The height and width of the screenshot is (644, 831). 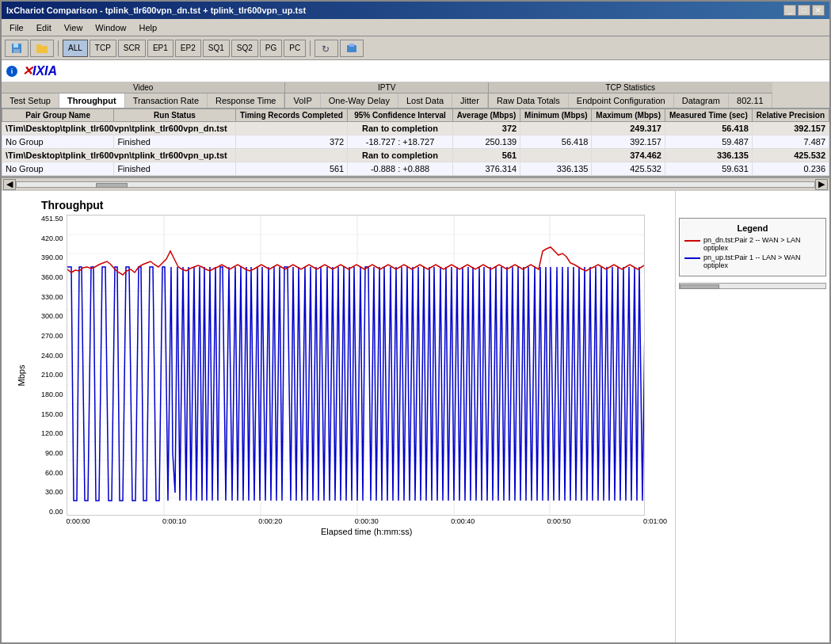 I want to click on btn-pg: PG, so click(x=271, y=48).